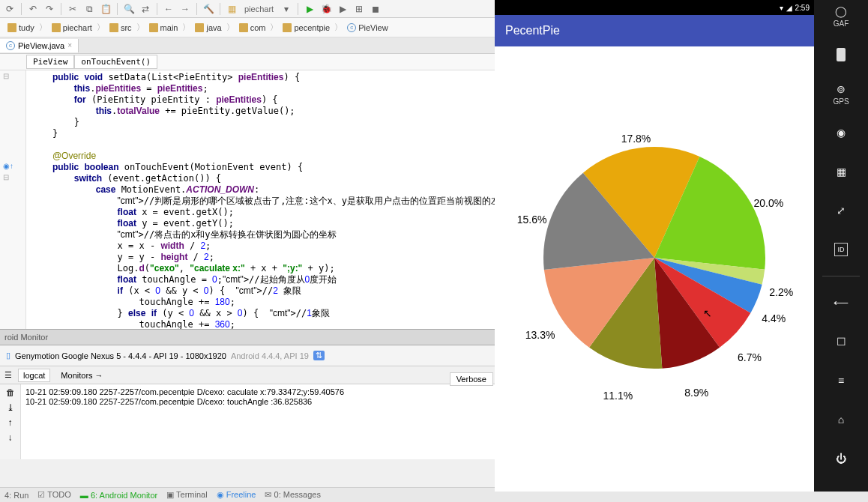 This screenshot has width=868, height=502. I want to click on breadcrumb-item: main, so click(163, 28).